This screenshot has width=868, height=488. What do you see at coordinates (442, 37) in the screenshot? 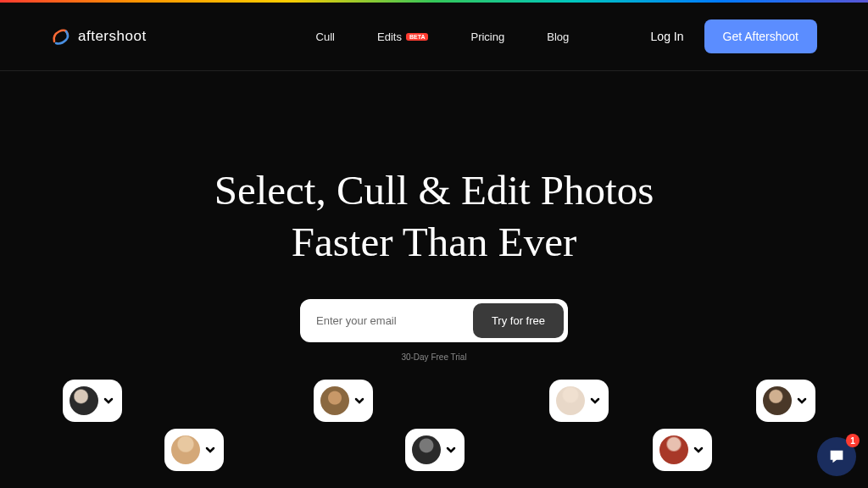
I see `main-nav: Cull Edits BETA Pricing Blog` at bounding box center [442, 37].